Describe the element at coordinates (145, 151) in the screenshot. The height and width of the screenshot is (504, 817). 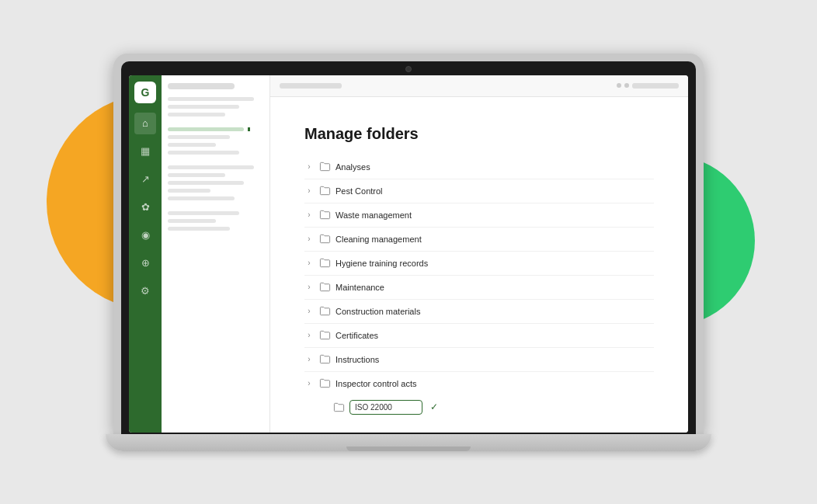
I see `sidebar-item-grid: ▦` at that location.